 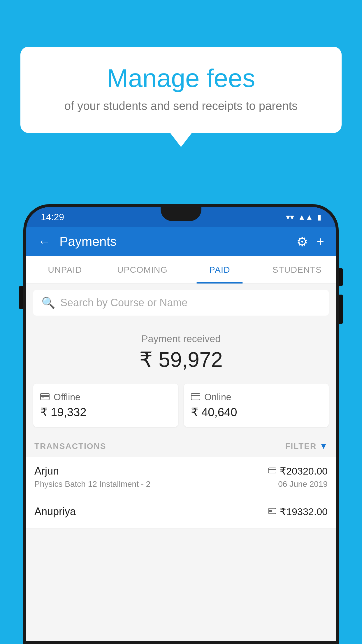 I want to click on online-label: Online, so click(x=218, y=397).